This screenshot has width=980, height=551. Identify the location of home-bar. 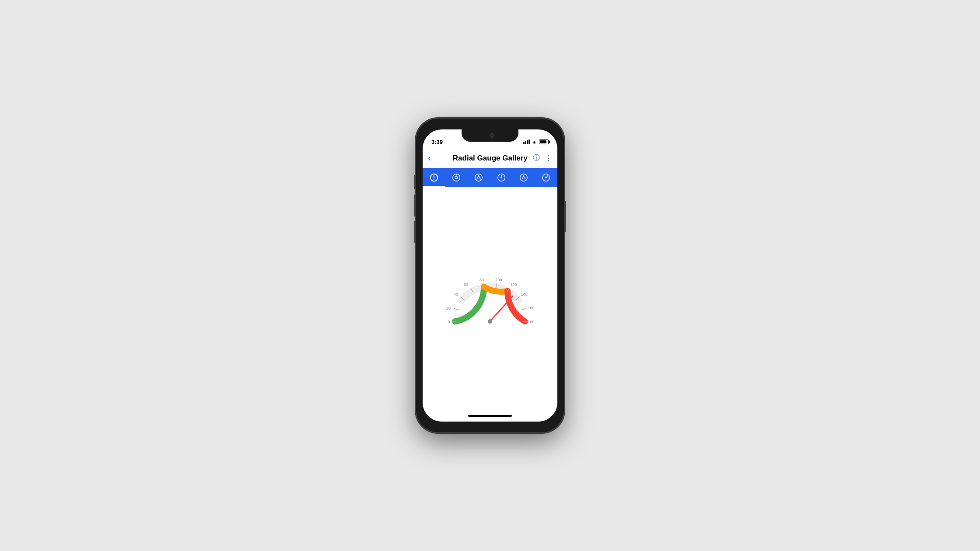
(490, 416).